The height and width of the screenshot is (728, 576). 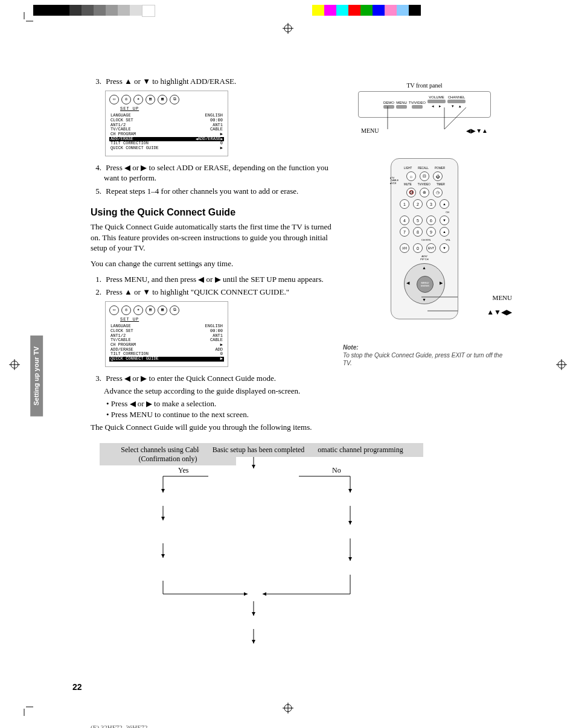 I want to click on step-text: Press MENU, and then press ◀ or ▶ until …, so click(x=214, y=279).